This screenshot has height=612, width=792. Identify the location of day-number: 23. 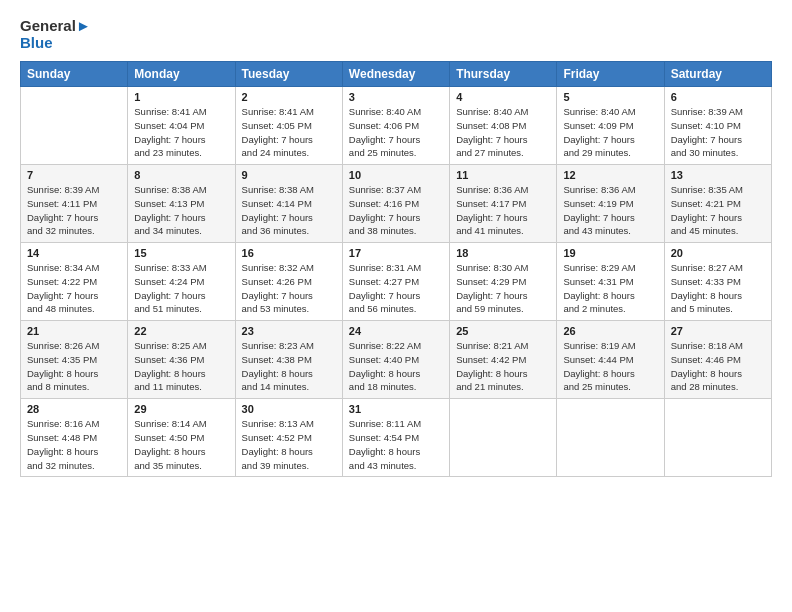
(289, 331).